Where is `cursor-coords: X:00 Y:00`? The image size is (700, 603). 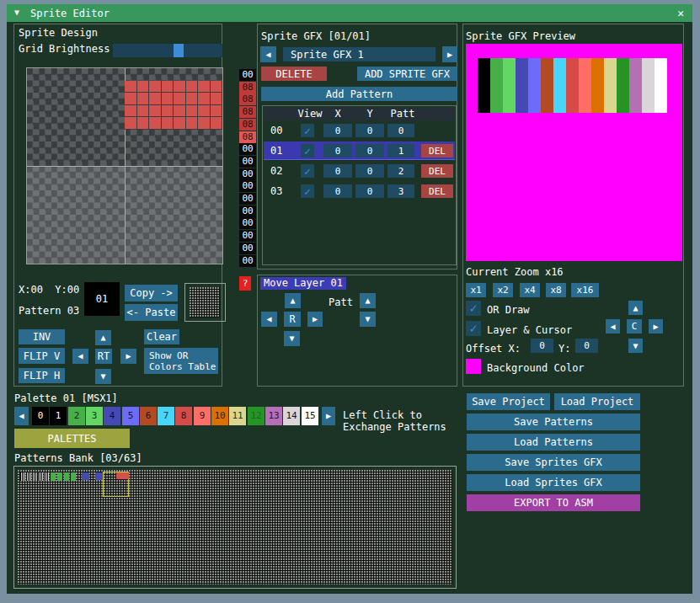 cursor-coords: X:00 Y:00 is located at coordinates (49, 290).